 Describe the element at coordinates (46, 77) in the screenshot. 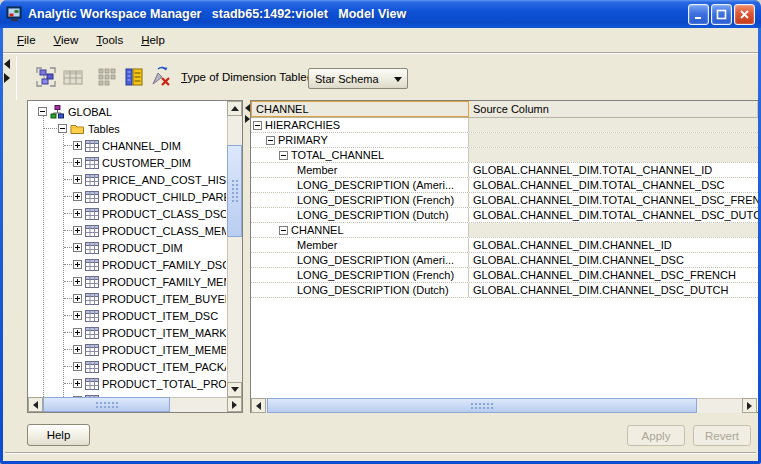

I see `model-diagram-icon` at that location.